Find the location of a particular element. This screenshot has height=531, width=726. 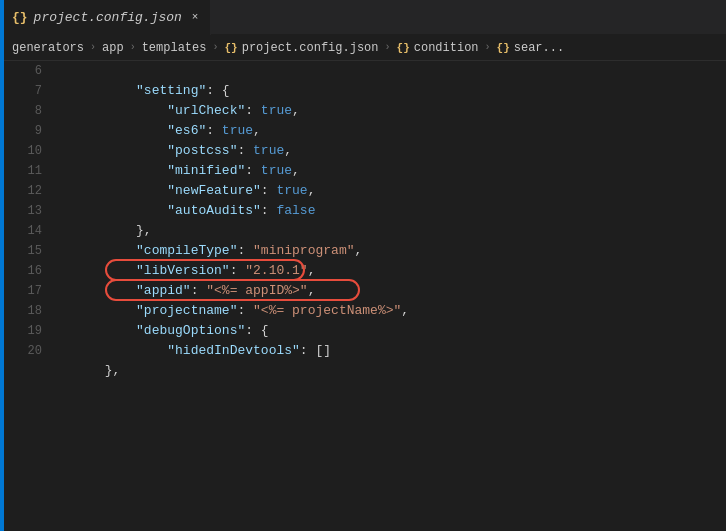

line-num-7: 7 is located at coordinates (25, 91).